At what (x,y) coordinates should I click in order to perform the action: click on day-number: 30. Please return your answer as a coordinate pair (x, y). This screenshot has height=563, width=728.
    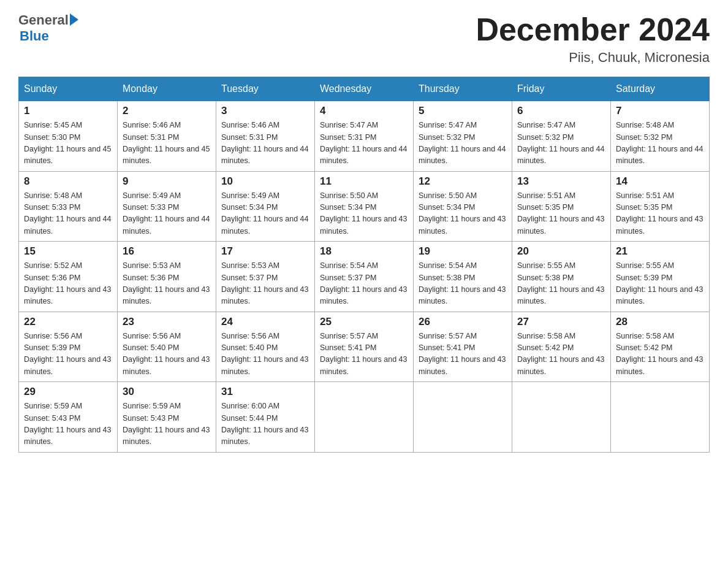
    Looking at the image, I should click on (167, 392).